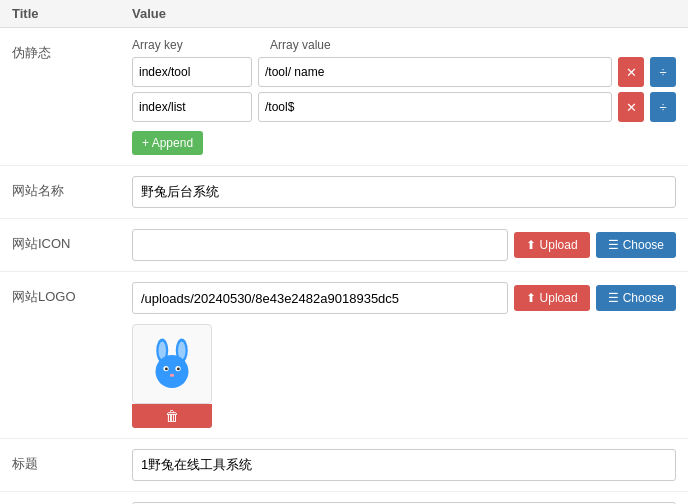  Describe the element at coordinates (404, 107) in the screenshot. I see `array-row-1: ✕ ÷` at that location.